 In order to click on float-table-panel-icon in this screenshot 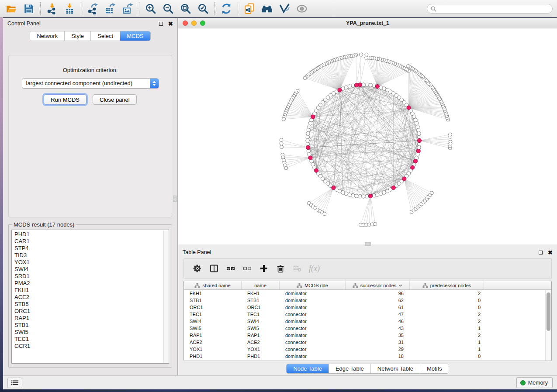, I will do `click(541, 252)`.